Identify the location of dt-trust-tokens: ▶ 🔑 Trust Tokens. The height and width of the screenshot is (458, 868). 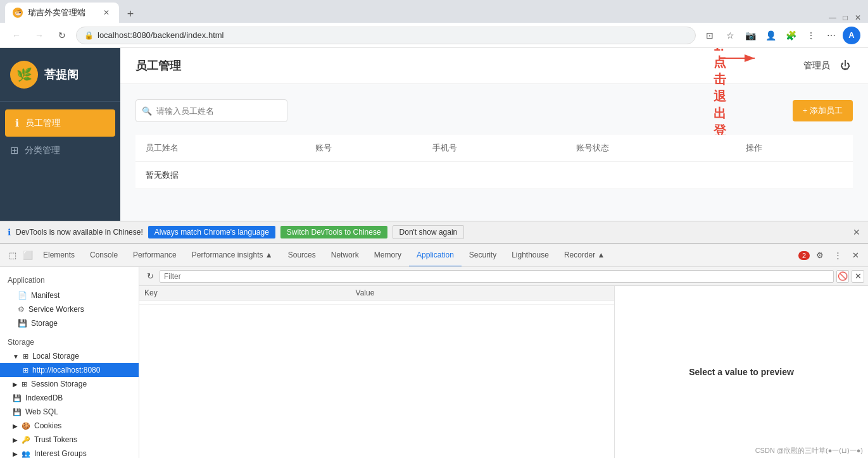
(70, 440).